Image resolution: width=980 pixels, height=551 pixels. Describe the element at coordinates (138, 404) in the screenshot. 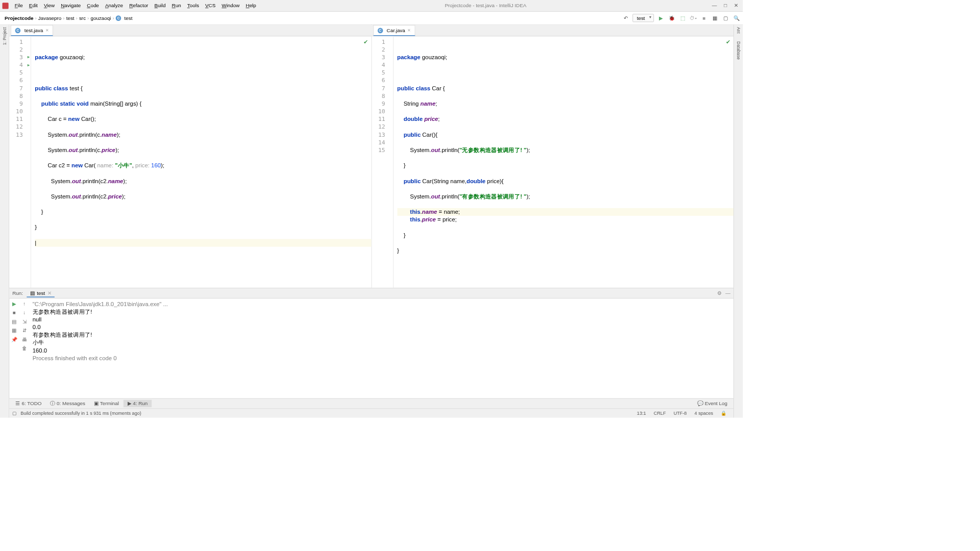

I see `run-tool-button: ▶4: Run` at that location.